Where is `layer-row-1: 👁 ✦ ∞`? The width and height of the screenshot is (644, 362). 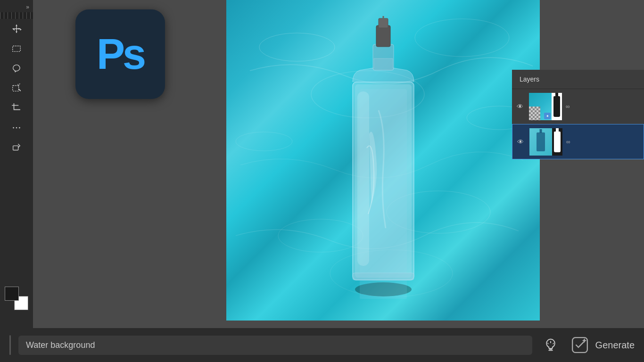 layer-row-1: 👁 ✦ ∞ is located at coordinates (578, 107).